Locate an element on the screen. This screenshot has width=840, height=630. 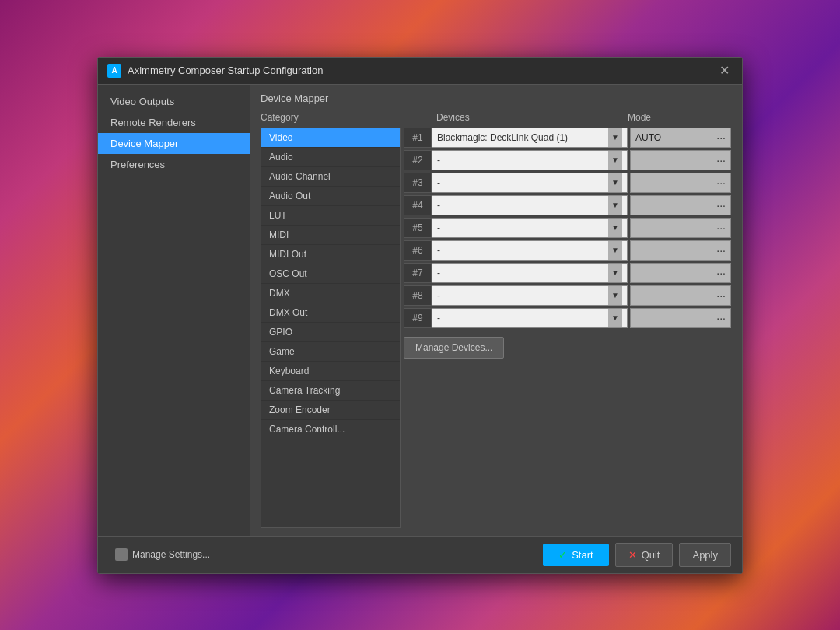
device-select-8: - ▼ is located at coordinates (530, 296).